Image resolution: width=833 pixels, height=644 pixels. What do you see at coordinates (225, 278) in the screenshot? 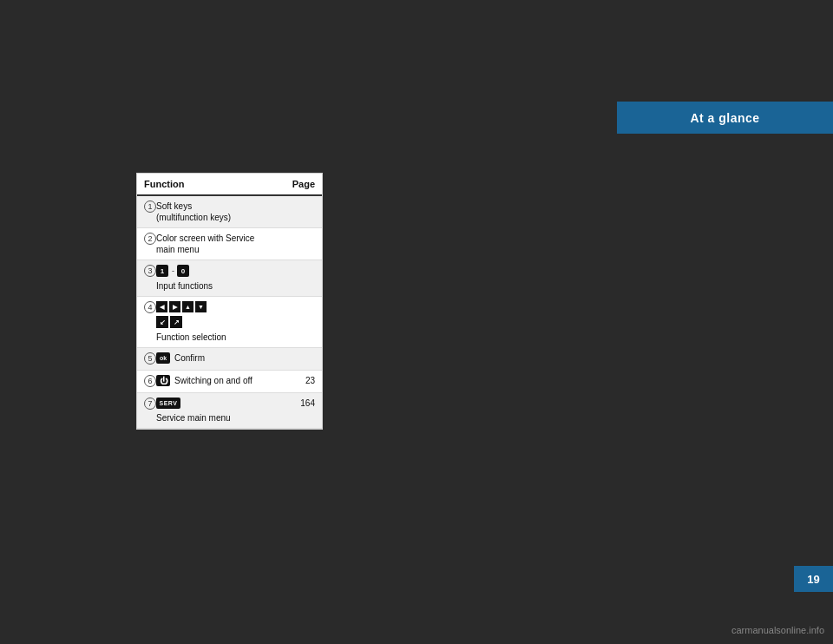
I see `row-content: 1 - 0 Input functions` at bounding box center [225, 278].